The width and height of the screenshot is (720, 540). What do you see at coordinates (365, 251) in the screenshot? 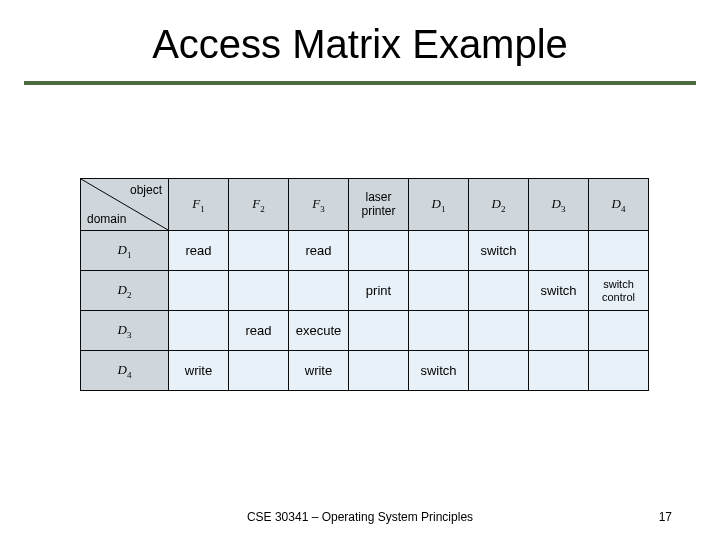
I see `row-D1: D1 read read switch` at bounding box center [365, 251].